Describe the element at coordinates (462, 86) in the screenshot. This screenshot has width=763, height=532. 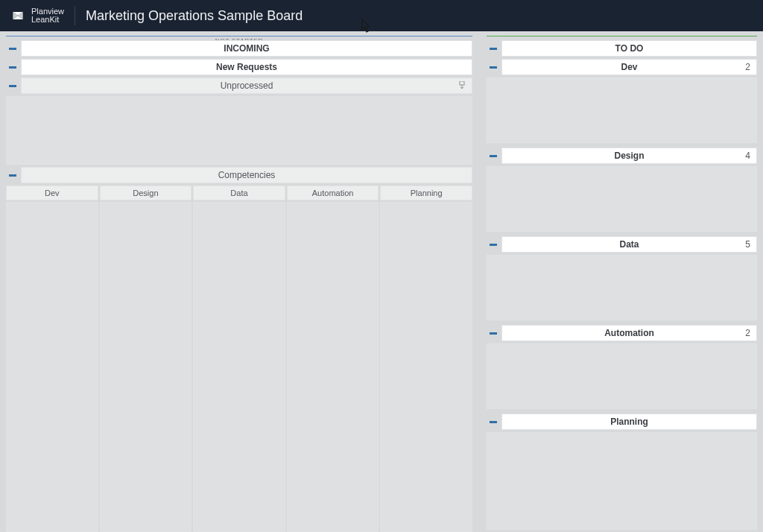
I see `sort-icon` at that location.